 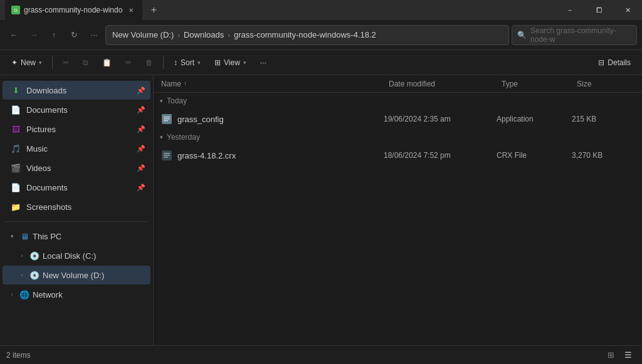 What do you see at coordinates (76, 168) in the screenshot?
I see `sidebar-item-videos: 🎬 Videos 📌` at bounding box center [76, 168].